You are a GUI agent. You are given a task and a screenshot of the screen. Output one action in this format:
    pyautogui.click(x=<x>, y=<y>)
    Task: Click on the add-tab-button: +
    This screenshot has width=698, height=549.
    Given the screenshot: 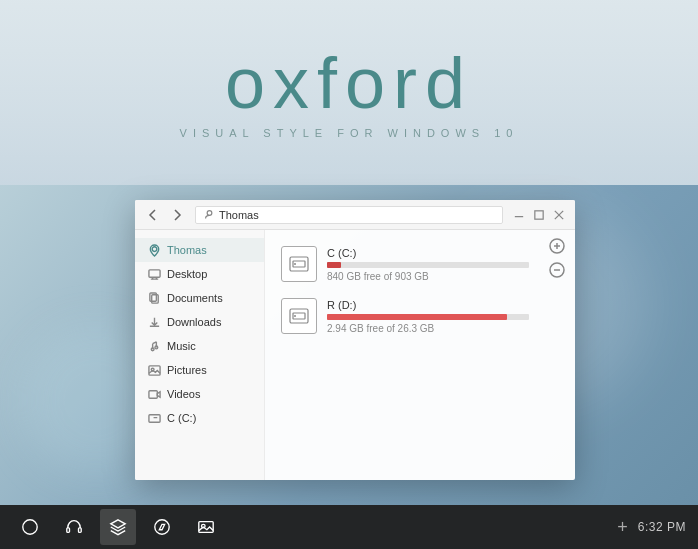 What is the action you would take?
    pyautogui.click(x=622, y=528)
    